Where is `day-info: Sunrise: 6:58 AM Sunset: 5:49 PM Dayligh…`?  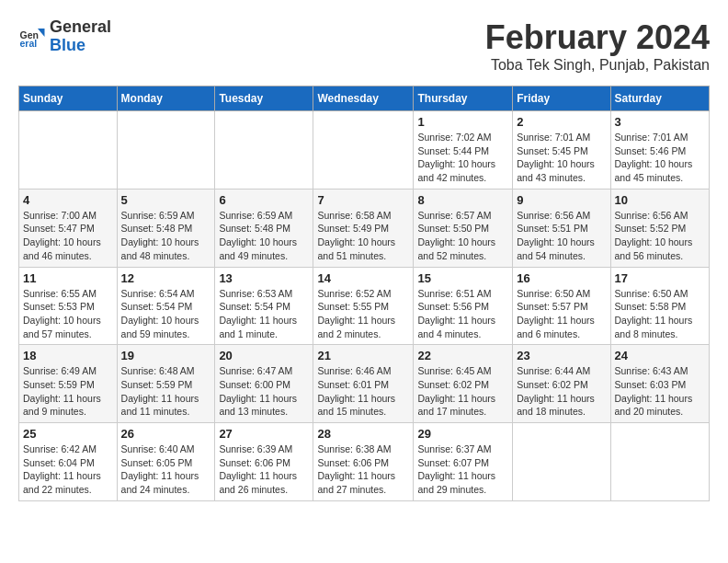 day-info: Sunrise: 6:58 AM Sunset: 5:49 PM Dayligh… is located at coordinates (363, 236).